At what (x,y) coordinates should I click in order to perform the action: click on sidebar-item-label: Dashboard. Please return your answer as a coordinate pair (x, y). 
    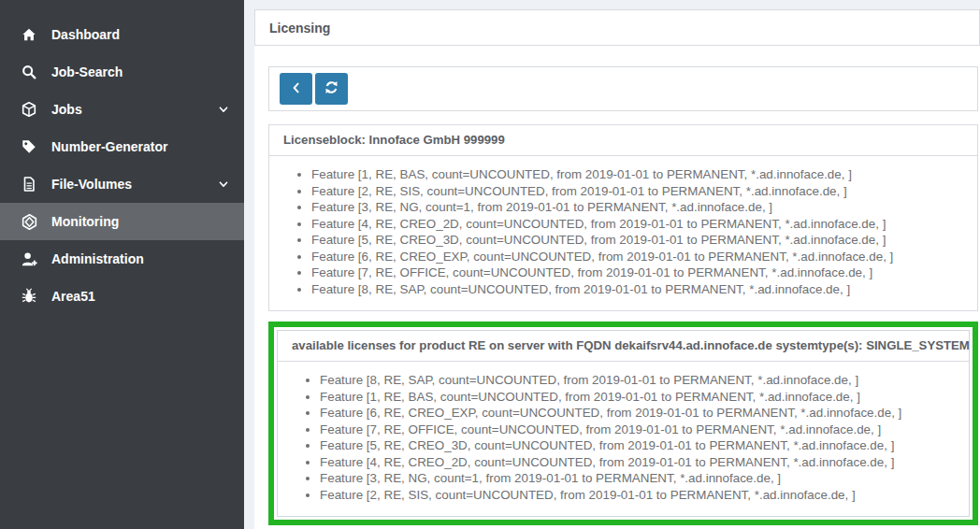
    Looking at the image, I should click on (86, 35).